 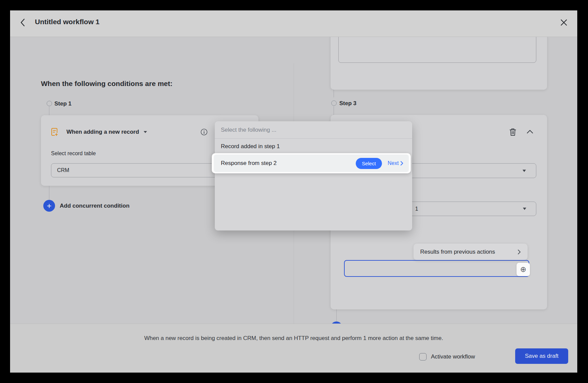 I want to click on results-previous-actions-pill: Results from previous actions, so click(x=471, y=252).